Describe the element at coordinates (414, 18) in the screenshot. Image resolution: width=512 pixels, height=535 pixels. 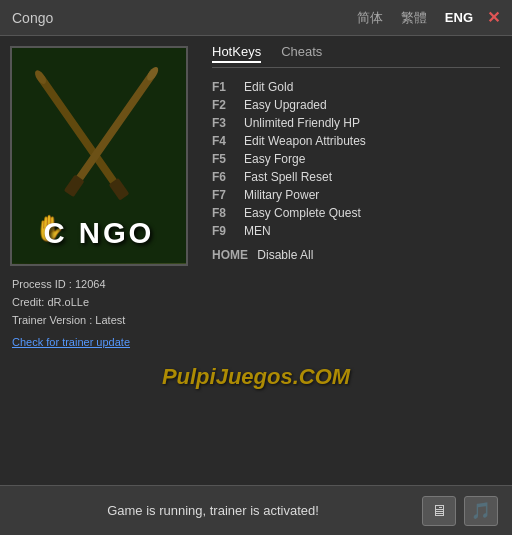
I see `lang-traditional-btn: 繁體` at that location.